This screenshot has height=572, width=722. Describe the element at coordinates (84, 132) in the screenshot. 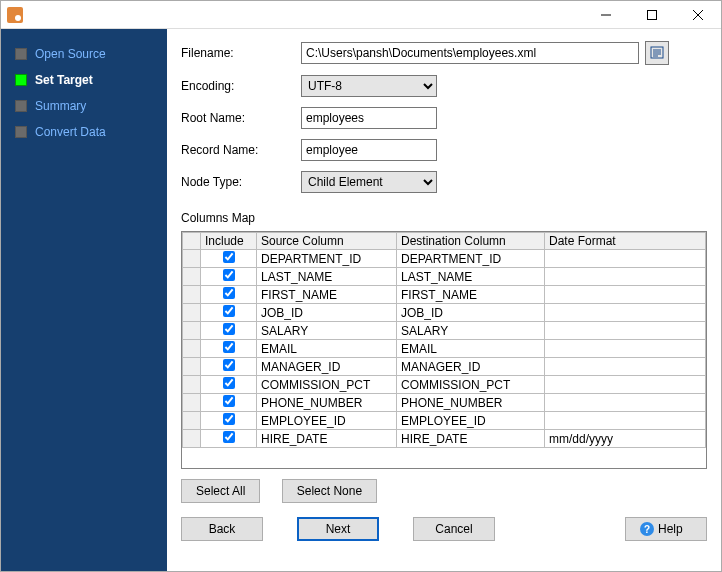

I see `sidebar-item-convert-data: Convert Data` at that location.